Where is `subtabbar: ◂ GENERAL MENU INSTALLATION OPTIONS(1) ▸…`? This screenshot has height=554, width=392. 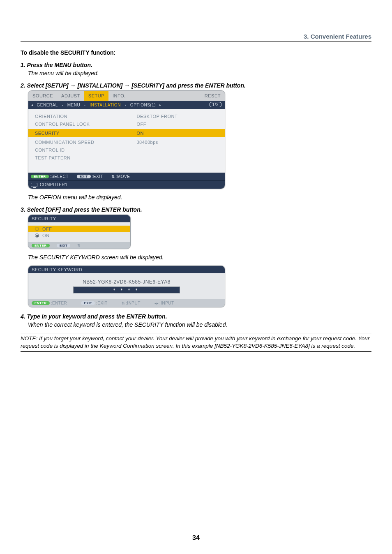
subtabbar: ◂ GENERAL MENU INSTALLATION OPTIONS(1) ▸… is located at coordinates (127, 105).